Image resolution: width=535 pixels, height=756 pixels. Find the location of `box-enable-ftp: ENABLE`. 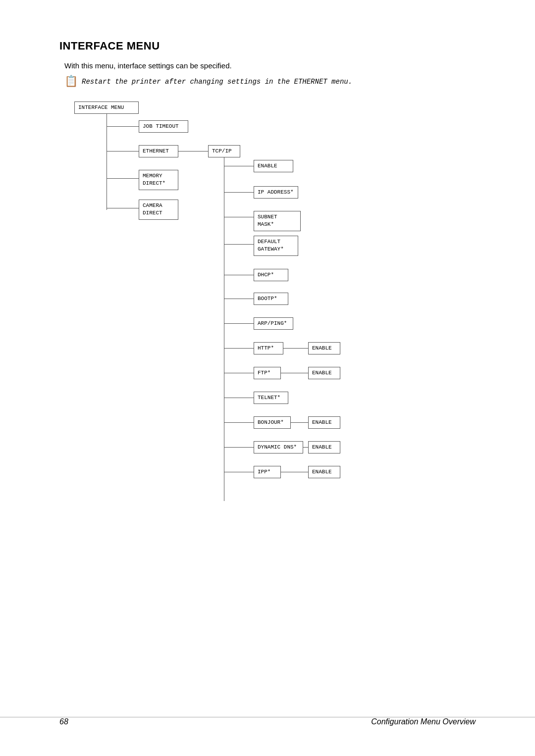

box-enable-ftp: ENABLE is located at coordinates (324, 373).